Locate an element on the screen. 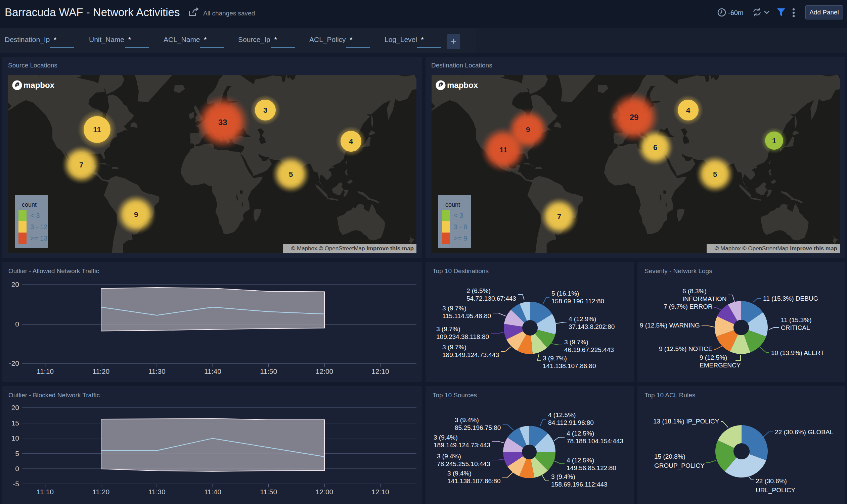  svg-text: 22 (30.6%) is located at coordinates (771, 481).